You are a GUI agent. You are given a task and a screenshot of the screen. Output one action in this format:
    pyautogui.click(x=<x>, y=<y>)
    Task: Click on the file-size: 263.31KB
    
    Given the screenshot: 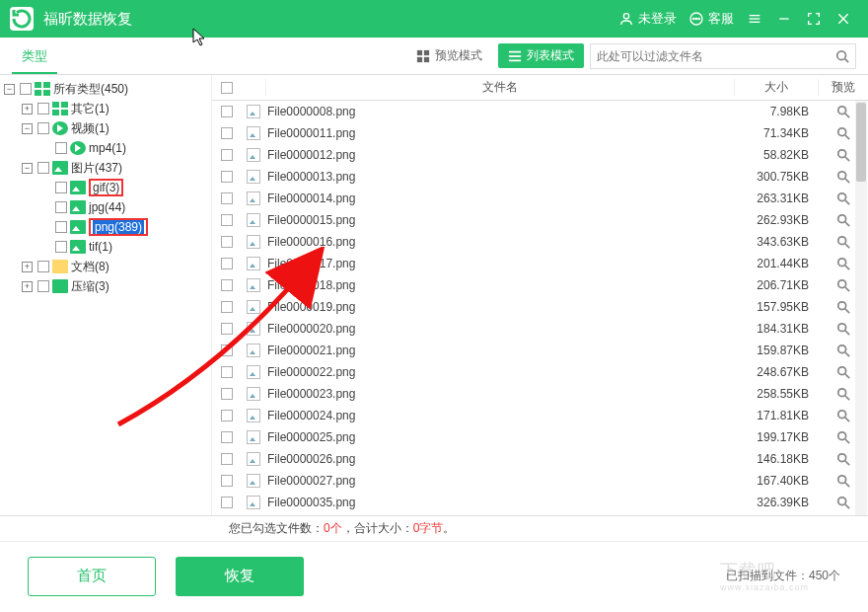 What is the action you would take?
    pyautogui.click(x=777, y=198)
    